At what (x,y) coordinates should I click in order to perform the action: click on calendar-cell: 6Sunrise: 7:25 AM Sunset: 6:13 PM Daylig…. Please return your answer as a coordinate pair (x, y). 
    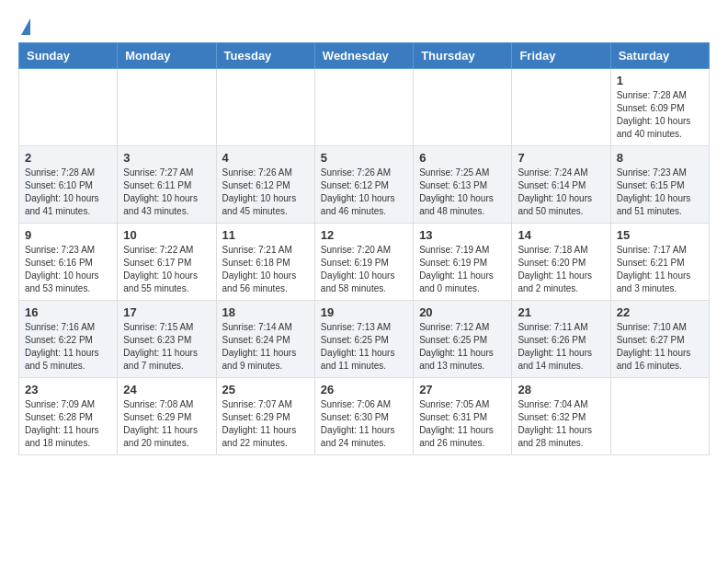
    Looking at the image, I should click on (463, 185).